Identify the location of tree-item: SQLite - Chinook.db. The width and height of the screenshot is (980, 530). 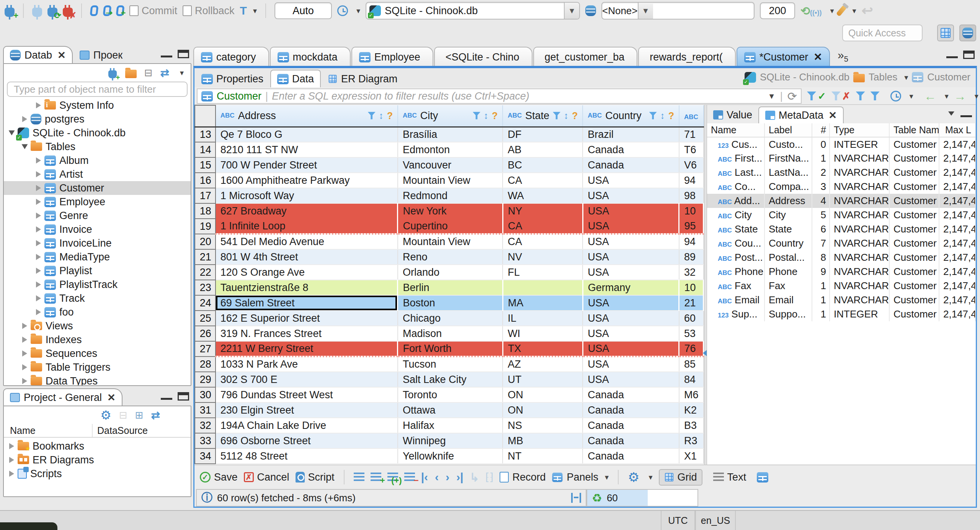
(97, 133).